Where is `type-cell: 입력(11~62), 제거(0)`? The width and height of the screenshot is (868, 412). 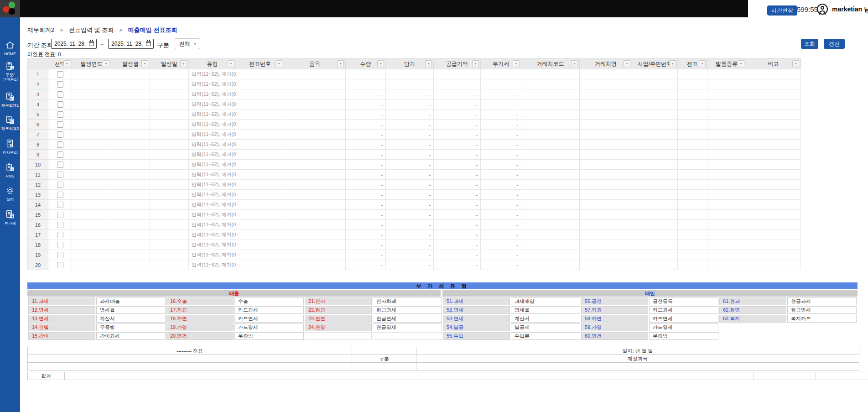
type-cell: 입력(11~62), 제거(0) is located at coordinates (213, 74).